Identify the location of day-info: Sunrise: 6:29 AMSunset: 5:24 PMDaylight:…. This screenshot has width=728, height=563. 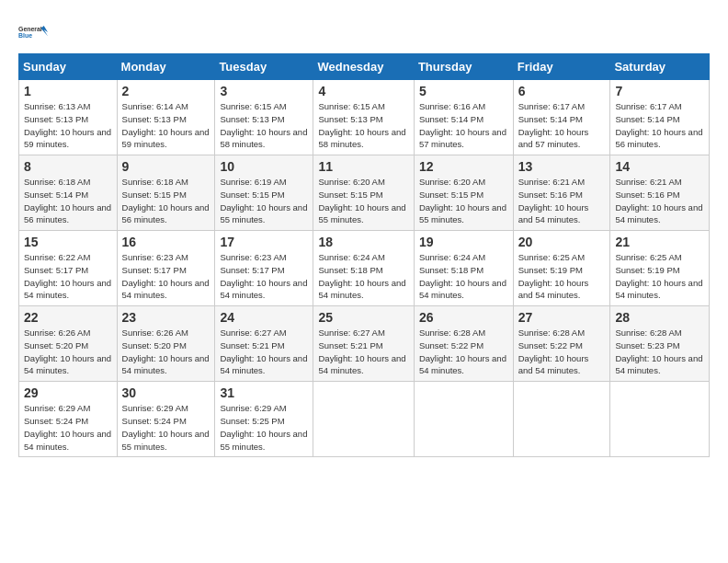
(68, 427).